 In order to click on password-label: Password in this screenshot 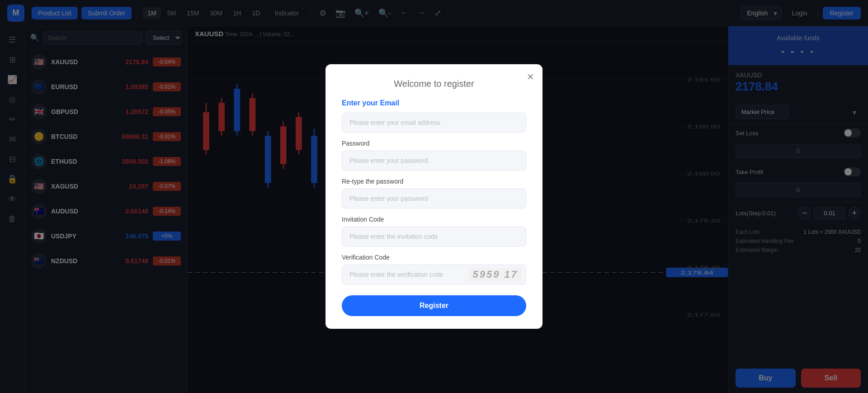, I will do `click(434, 143)`.